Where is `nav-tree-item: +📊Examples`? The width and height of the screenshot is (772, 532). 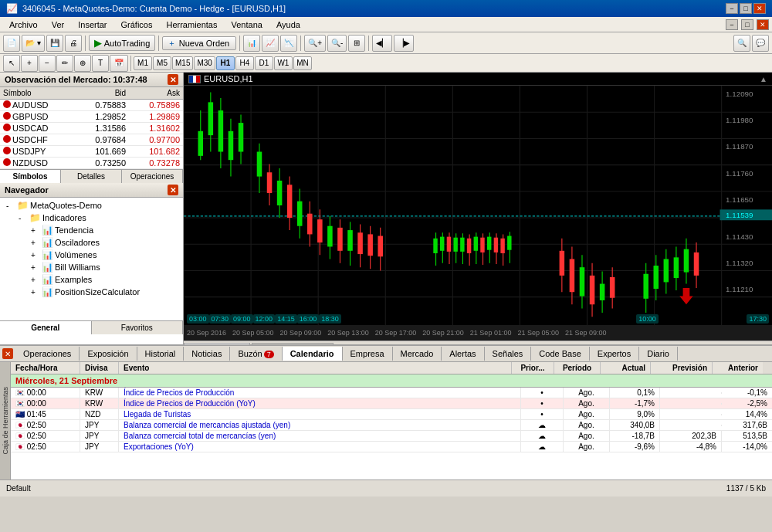 nav-tree-item: +📊Examples is located at coordinates (91, 280).